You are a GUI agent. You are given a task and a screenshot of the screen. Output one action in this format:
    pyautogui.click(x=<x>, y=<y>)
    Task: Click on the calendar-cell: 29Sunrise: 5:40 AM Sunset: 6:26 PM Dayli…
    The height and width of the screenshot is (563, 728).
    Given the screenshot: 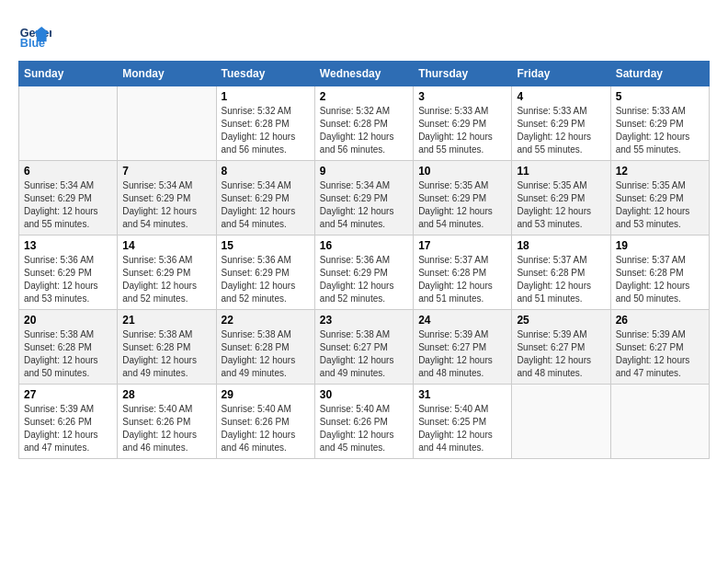 What is the action you would take?
    pyautogui.click(x=265, y=421)
    